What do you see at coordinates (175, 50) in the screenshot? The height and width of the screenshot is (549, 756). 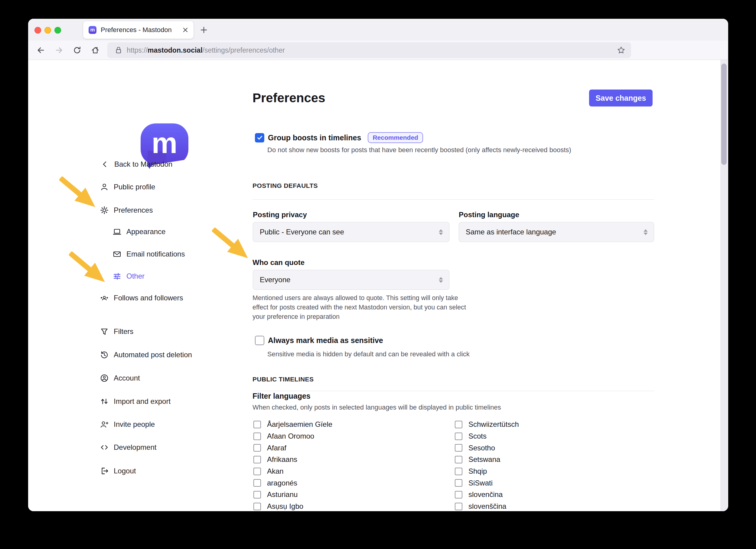 I see `url-host: mastodon.social` at bounding box center [175, 50].